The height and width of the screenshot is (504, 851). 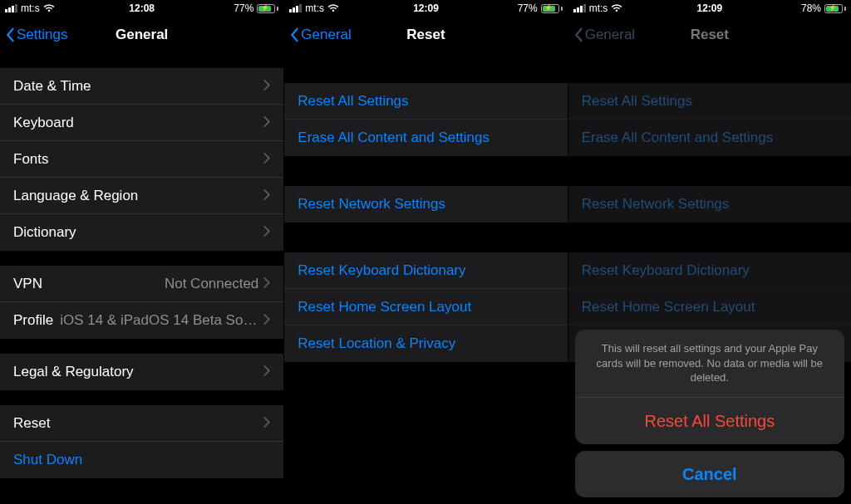 I want to click on row-language-region: Language & Region, so click(x=141, y=196).